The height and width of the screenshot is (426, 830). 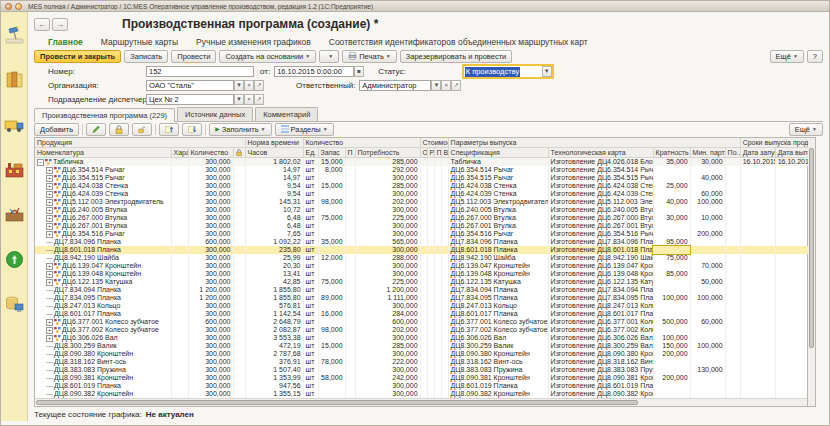 What do you see at coordinates (274, 152) in the screenshot?
I see `column-header: Часов` at bounding box center [274, 152].